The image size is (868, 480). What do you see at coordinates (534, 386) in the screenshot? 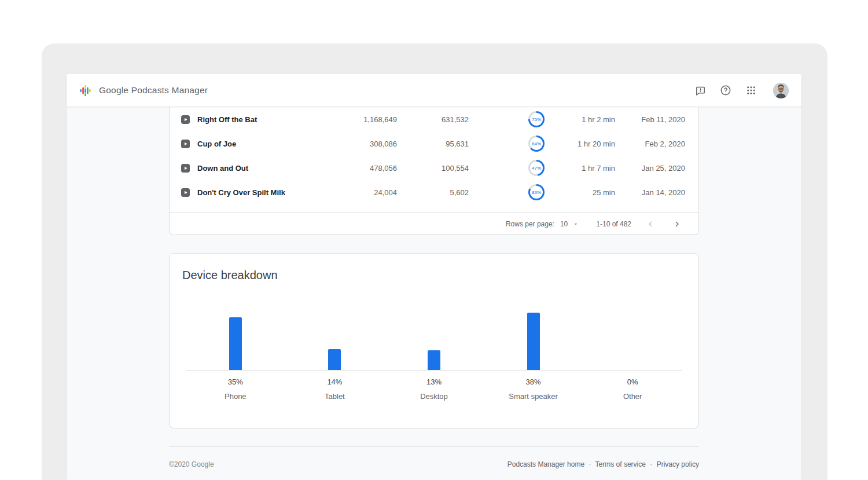
I see `chart-label-column: 38% Smart speaker` at bounding box center [534, 386].